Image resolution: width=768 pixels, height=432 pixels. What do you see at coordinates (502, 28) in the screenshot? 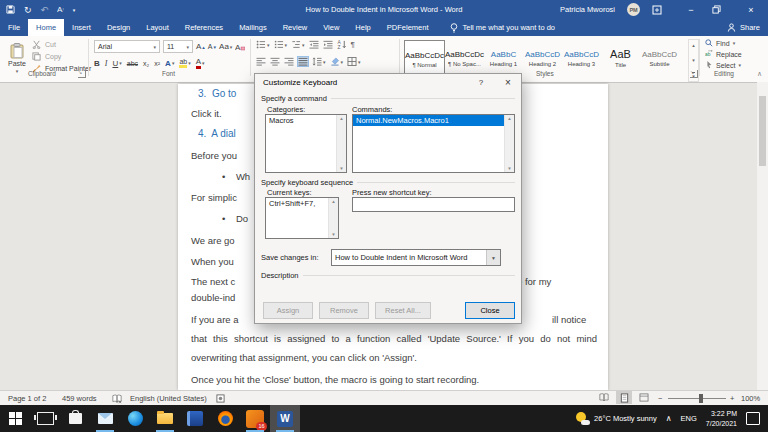
I see `tell-me-box: Tell me what you want to do` at bounding box center [502, 28].